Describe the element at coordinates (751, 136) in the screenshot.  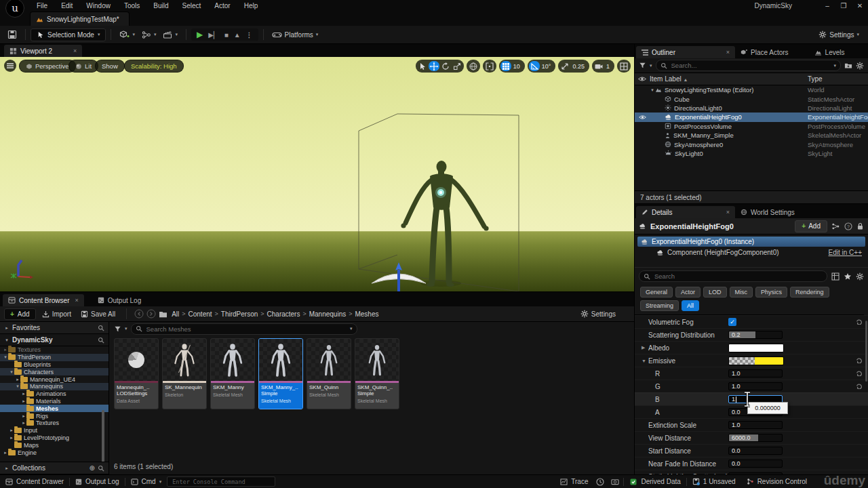
I see `outliner-row: SKM_Manny_SimpleSkeletalMeshActor` at that location.